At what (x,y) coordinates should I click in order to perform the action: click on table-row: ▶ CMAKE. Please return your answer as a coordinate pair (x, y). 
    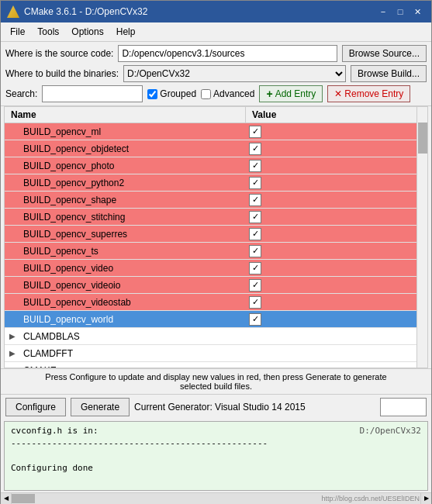
    Looking at the image, I should click on (211, 364).